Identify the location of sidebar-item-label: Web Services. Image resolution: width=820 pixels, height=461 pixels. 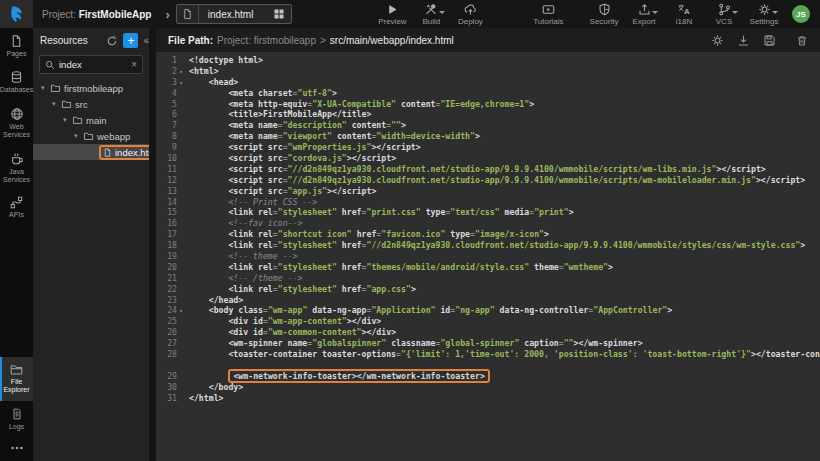
(16, 132).